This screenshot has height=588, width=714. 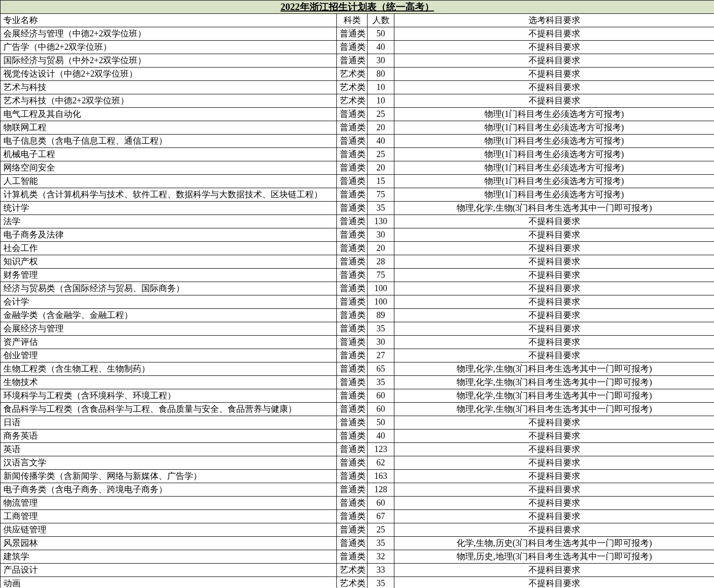 I want to click on cell-count: 33, so click(x=381, y=570).